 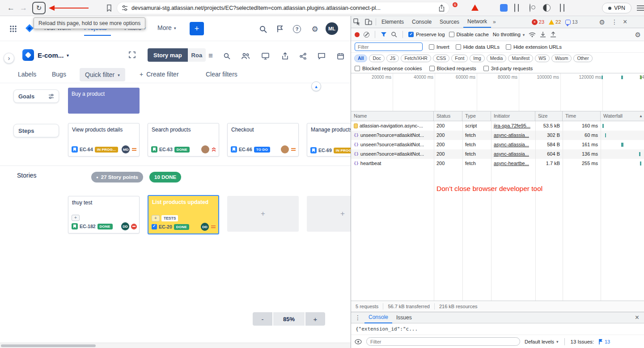 What do you see at coordinates (13, 29) in the screenshot?
I see `app-switcher-icon` at bounding box center [13, 29].